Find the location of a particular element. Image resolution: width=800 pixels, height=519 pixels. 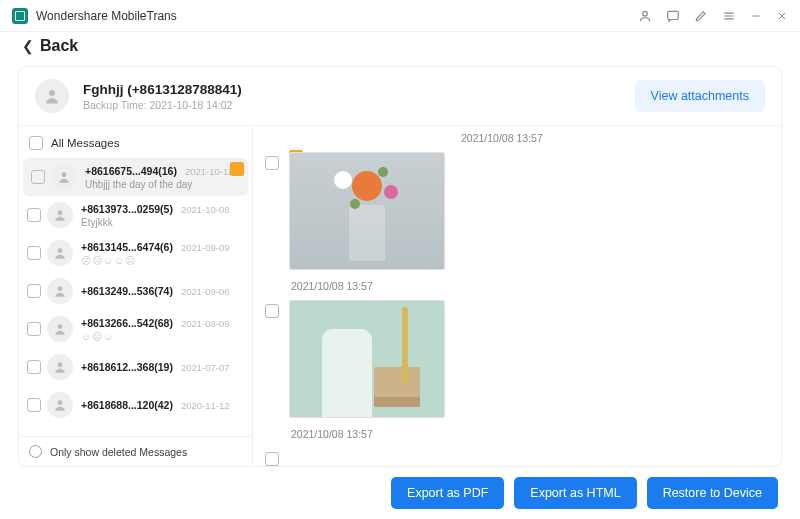

thread-preview: ☺☹☺ is located at coordinates (162, 336).